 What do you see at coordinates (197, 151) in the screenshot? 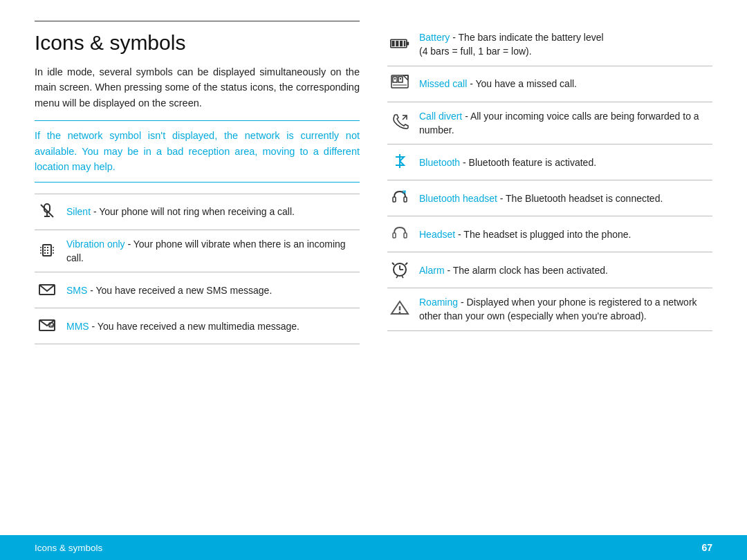
I see `highlight-text: If the network symbol isn't displayed, t…` at bounding box center [197, 151].